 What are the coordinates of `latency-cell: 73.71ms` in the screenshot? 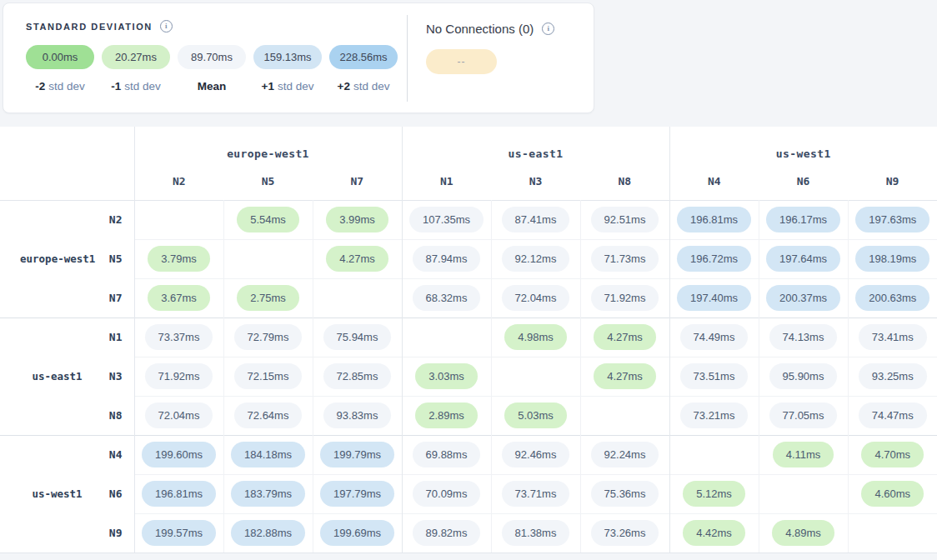 It's located at (535, 493).